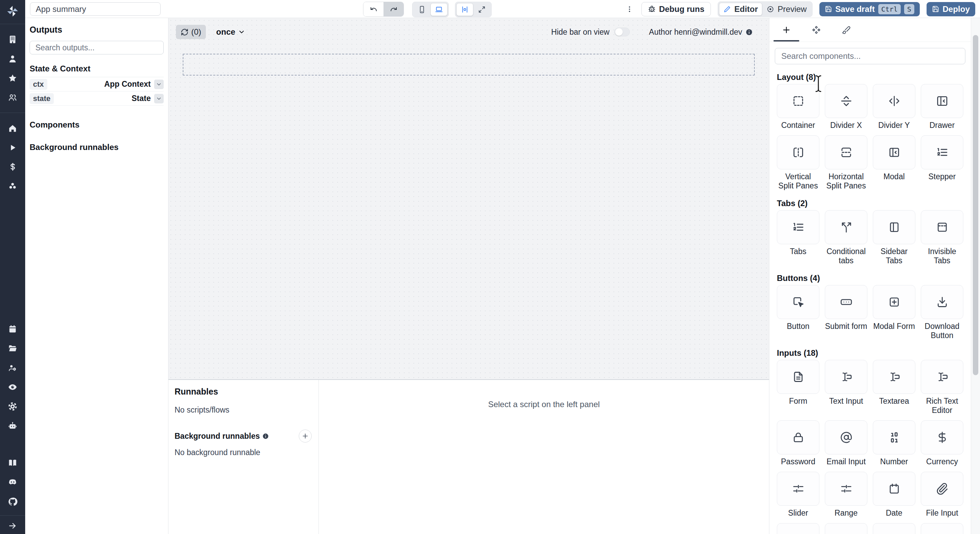 The image size is (980, 534). I want to click on preview-tab: Preview, so click(787, 9).